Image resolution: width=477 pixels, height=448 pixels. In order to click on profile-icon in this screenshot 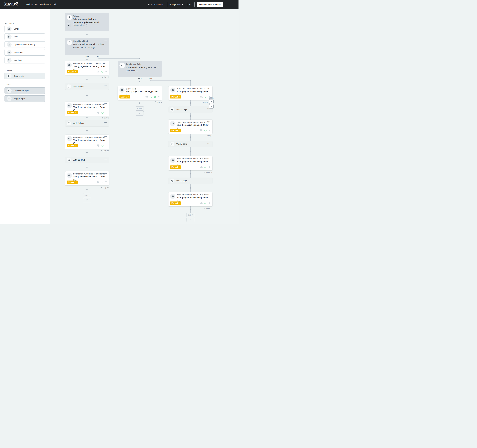, I will do `click(9, 45)`.